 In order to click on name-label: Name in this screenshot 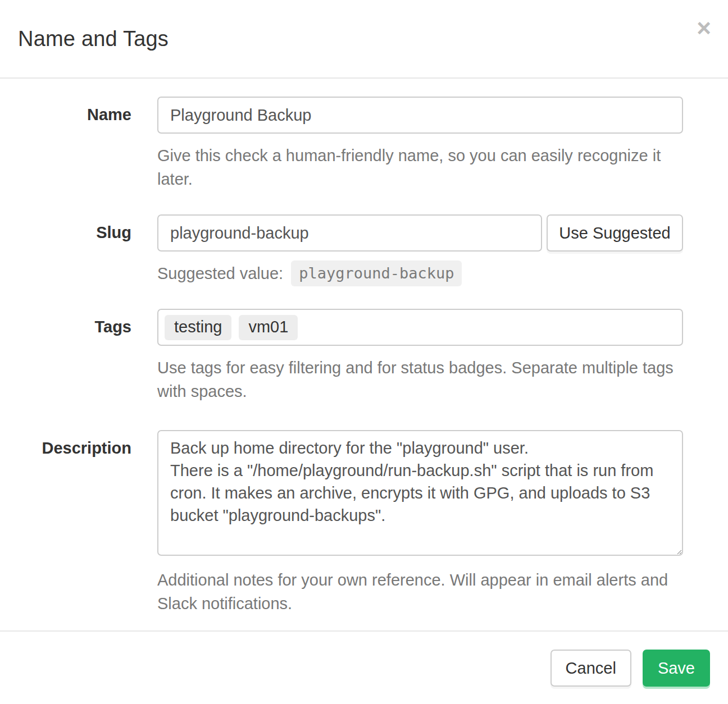, I will do `click(66, 110)`.